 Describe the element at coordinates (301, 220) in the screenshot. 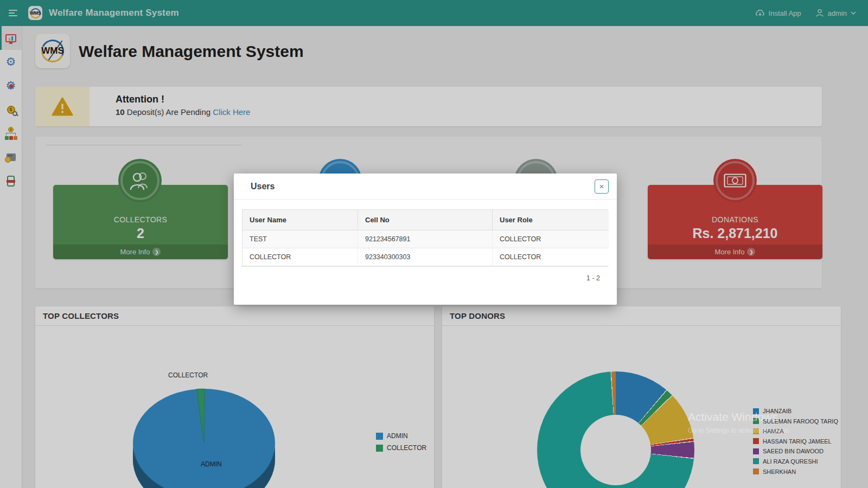

I see `users-table-header-username: User Name` at that location.